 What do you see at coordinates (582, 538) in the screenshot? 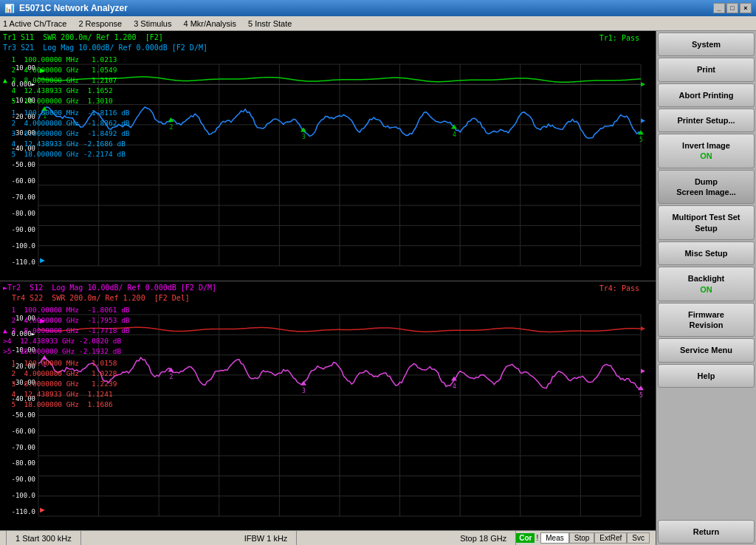
I see `status-tab-stop: Stop` at bounding box center [582, 538].